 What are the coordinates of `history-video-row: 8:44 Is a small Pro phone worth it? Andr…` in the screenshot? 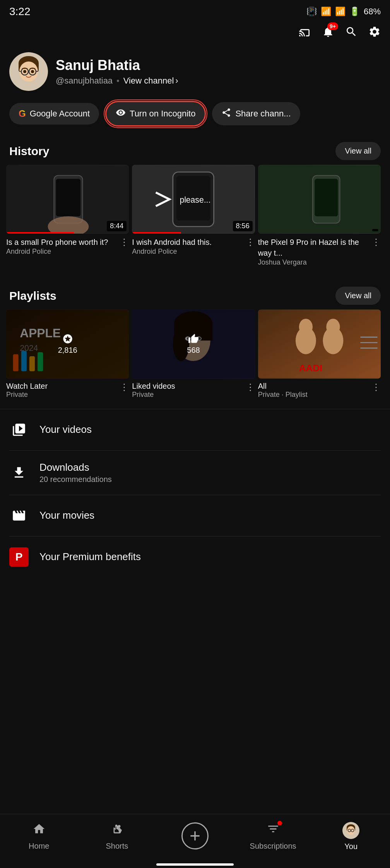 It's located at (195, 217).